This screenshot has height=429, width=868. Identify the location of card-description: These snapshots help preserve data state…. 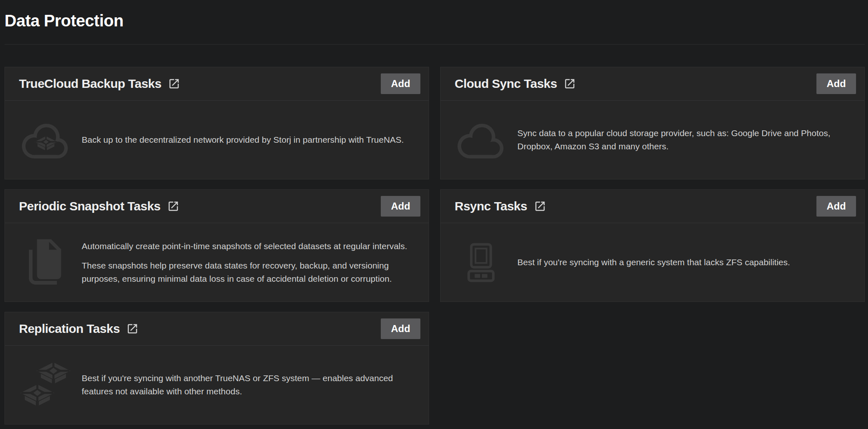
(249, 272).